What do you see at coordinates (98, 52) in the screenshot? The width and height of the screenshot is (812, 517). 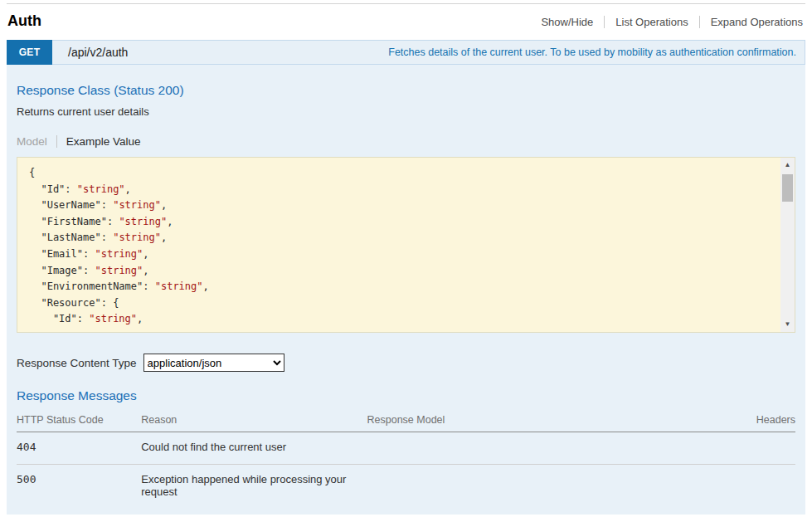 I see `endpoint-path: /api/v2/auth` at bounding box center [98, 52].